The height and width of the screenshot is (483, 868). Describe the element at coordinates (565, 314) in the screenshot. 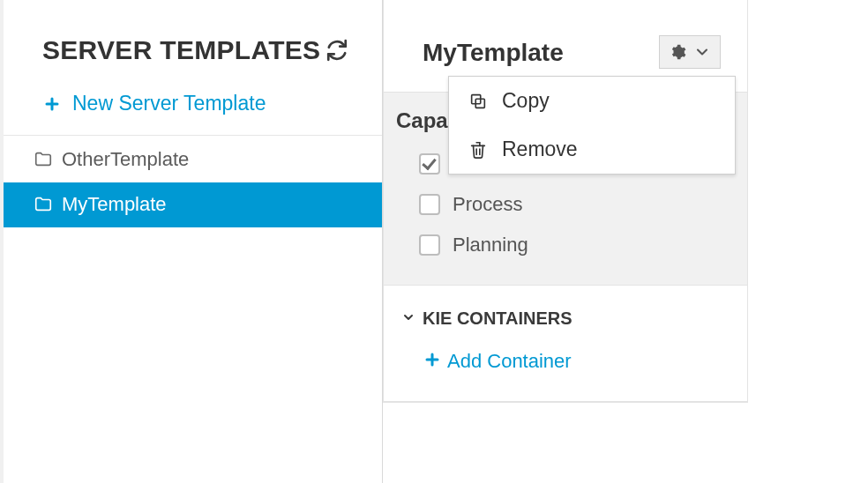

I see `kie-containers-header: KIE CONTAINERS` at that location.